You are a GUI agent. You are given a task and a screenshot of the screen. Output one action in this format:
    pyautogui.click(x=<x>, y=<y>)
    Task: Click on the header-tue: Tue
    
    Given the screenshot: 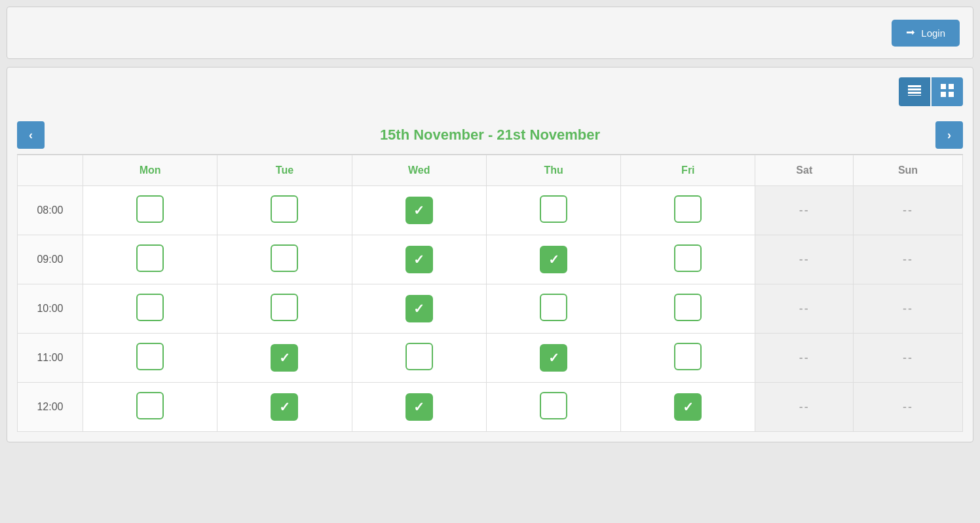 What is the action you would take?
    pyautogui.click(x=284, y=170)
    